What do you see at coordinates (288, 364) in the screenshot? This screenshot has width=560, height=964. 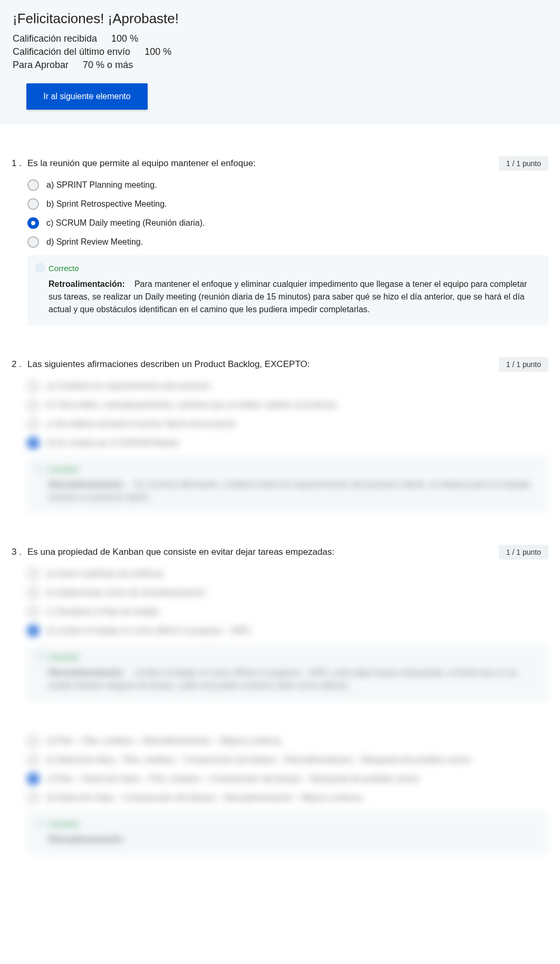 I see `question-text: Las siguientes afirmaciones describen un…` at bounding box center [288, 364].